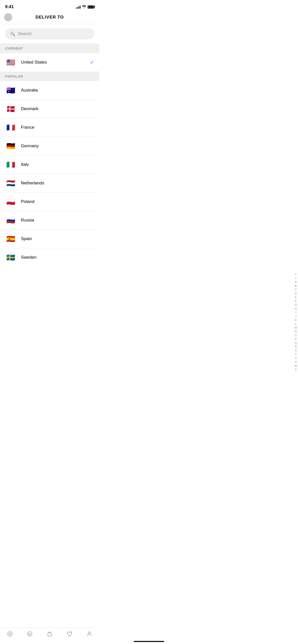 The width and height of the screenshot is (298, 644). What do you see at coordinates (11, 239) in the screenshot?
I see `es-flag: 🇪🇸` at bounding box center [11, 239].